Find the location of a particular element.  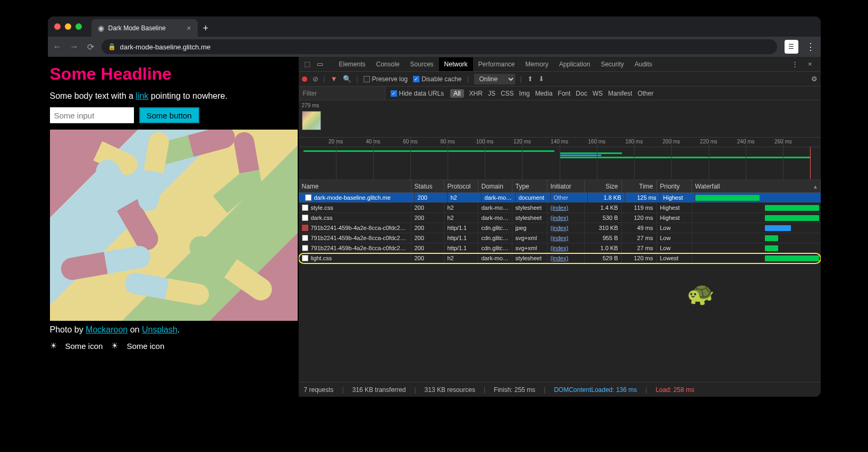

row-type: stylesheet is located at coordinates (530, 218).